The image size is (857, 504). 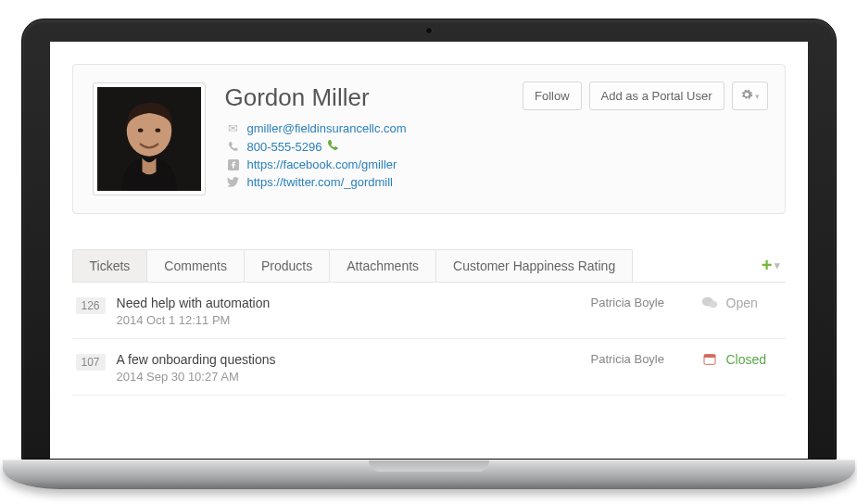 I want to click on email-link: gmiller@fieldinsurancellc.com, so click(x=327, y=128).